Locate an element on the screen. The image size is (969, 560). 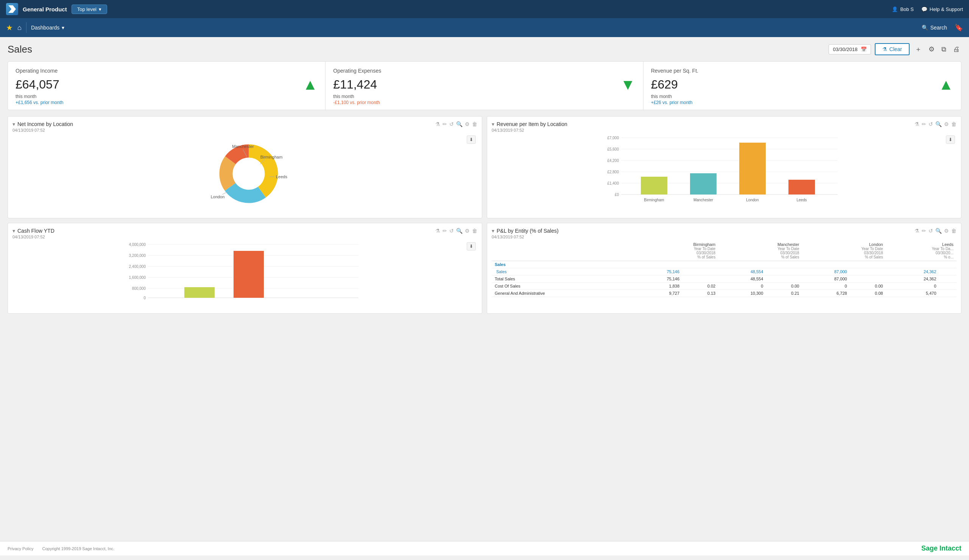
net-income-panel: ▾ Net Income by Location 04/13/2019 07:5… is located at coordinates (245, 167).